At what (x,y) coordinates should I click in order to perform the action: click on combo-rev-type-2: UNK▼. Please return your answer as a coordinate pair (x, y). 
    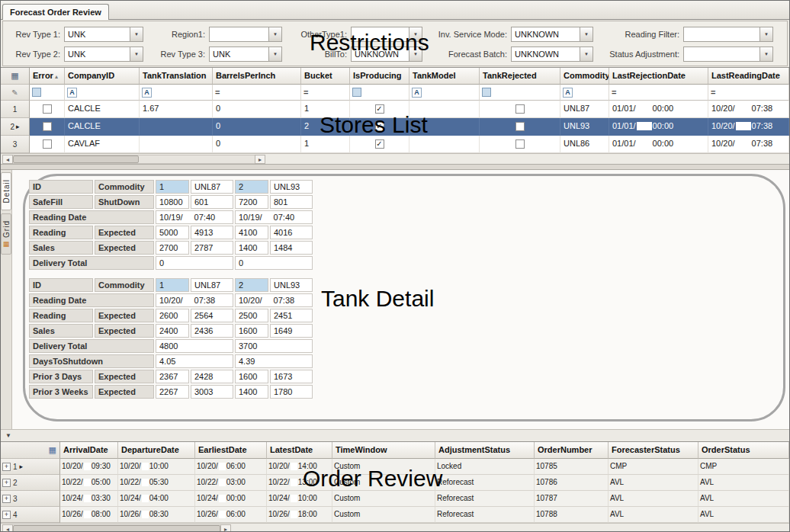
    Looking at the image, I should click on (104, 54).